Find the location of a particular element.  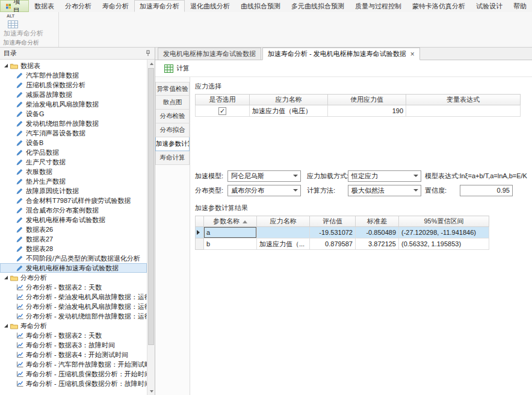

results-col-header: 标准差 is located at coordinates (377, 222).